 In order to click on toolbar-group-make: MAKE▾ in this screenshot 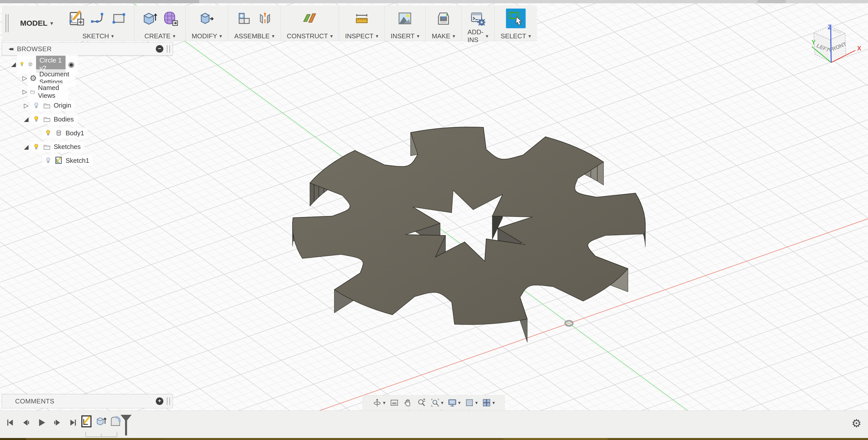, I will do `click(443, 23)`.